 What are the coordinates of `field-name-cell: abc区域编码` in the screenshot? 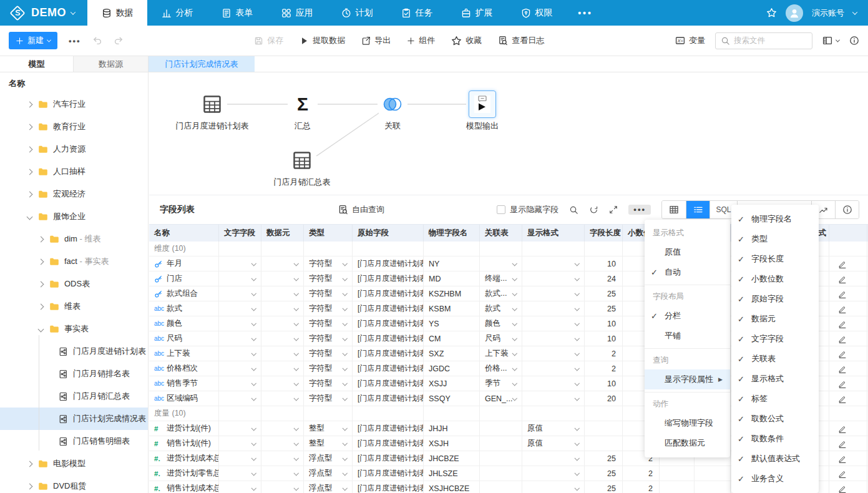 It's located at (184, 398).